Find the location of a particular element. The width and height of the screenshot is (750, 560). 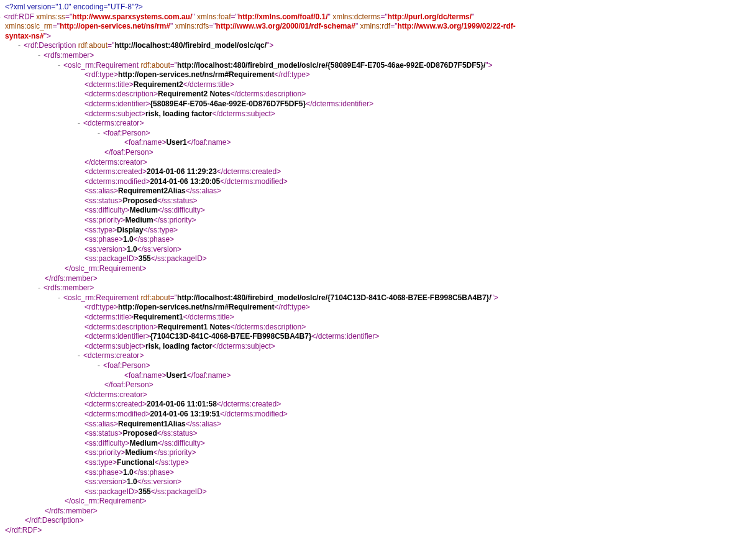

xml-line: <ss:alias>Requirement2Alias</ss:alias> is located at coordinates (375, 191).